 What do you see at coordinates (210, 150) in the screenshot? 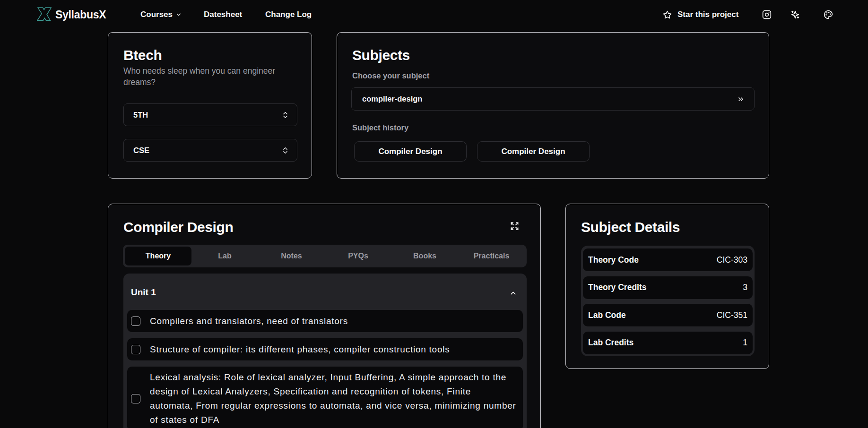
I see `branch-select: CSE` at bounding box center [210, 150].